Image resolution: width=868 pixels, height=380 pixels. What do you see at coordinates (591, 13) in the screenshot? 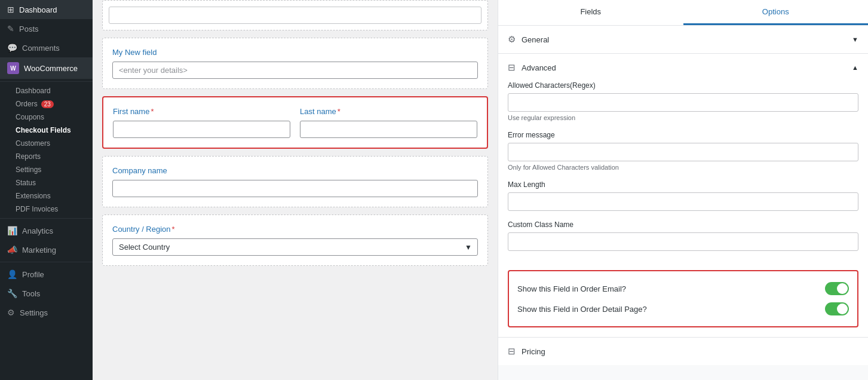
I see `tab-fields: Fields` at bounding box center [591, 13].